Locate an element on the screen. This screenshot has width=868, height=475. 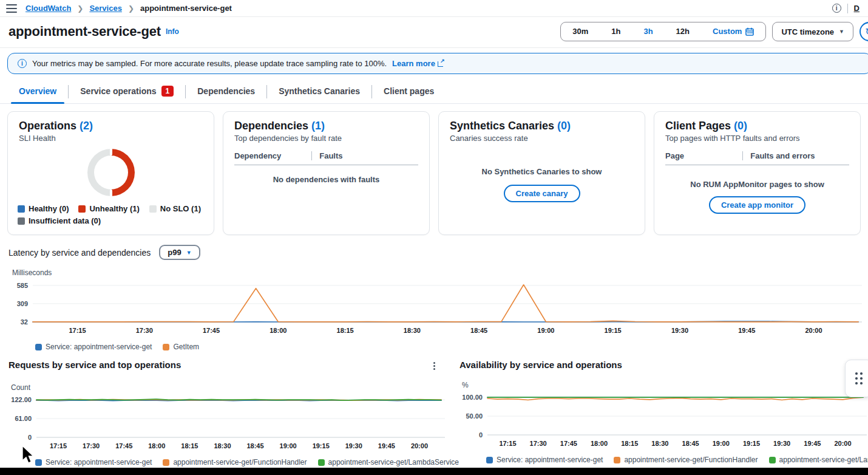
info-link: Info is located at coordinates (172, 32).